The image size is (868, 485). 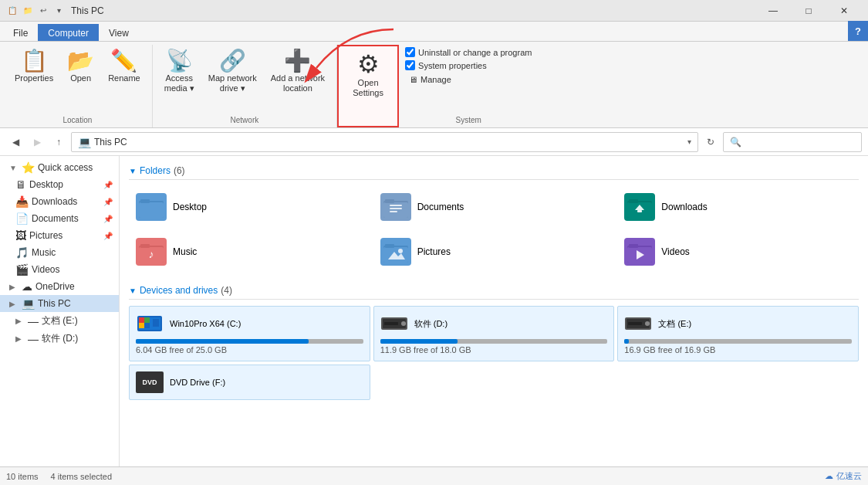 What do you see at coordinates (56, 219) in the screenshot?
I see `documents-sidebar-label: Documents` at bounding box center [56, 219].